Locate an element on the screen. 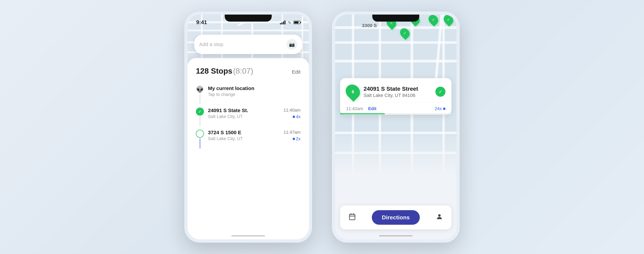 This screenshot has width=644, height=254. battery-icon is located at coordinates (297, 22).